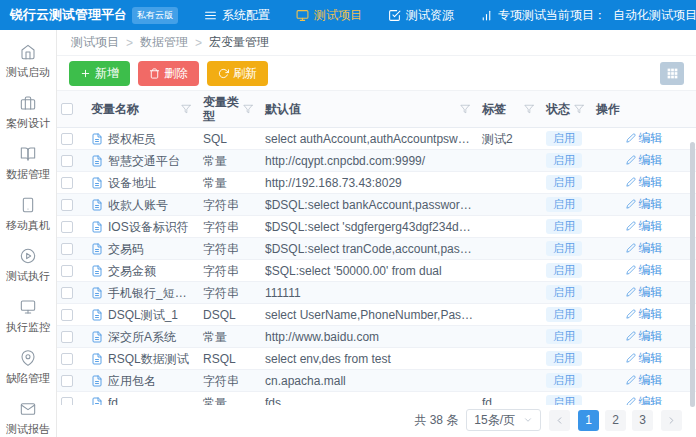 The image size is (696, 437). I want to click on sidebar-item-移动真机: 移动真机, so click(28, 216).